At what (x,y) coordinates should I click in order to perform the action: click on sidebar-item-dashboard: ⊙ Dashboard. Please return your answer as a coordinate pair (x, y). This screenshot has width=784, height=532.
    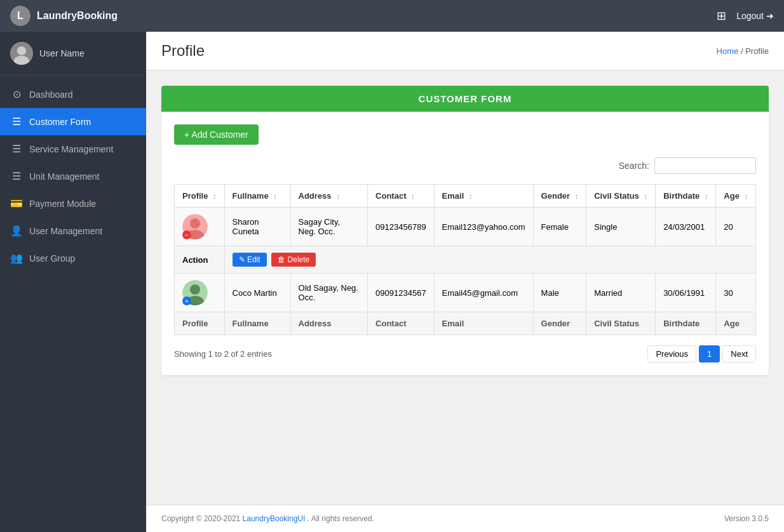
    Looking at the image, I should click on (73, 94).